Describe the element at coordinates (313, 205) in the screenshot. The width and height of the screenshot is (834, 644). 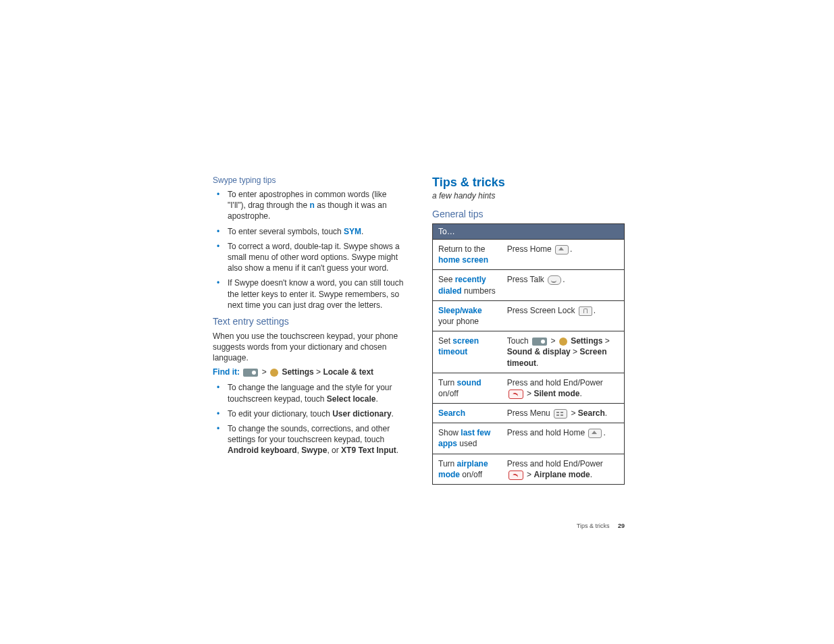
I see `swype-bullet-1: To enter apostrophes in common words (li…` at that location.